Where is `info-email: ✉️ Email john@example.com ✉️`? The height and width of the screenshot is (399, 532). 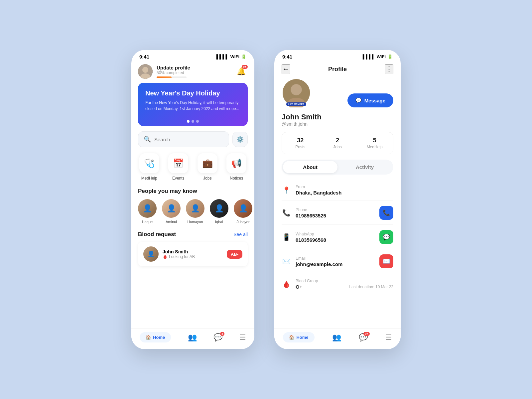 info-email: ✉️ Email john@example.com ✉️ is located at coordinates (337, 261).